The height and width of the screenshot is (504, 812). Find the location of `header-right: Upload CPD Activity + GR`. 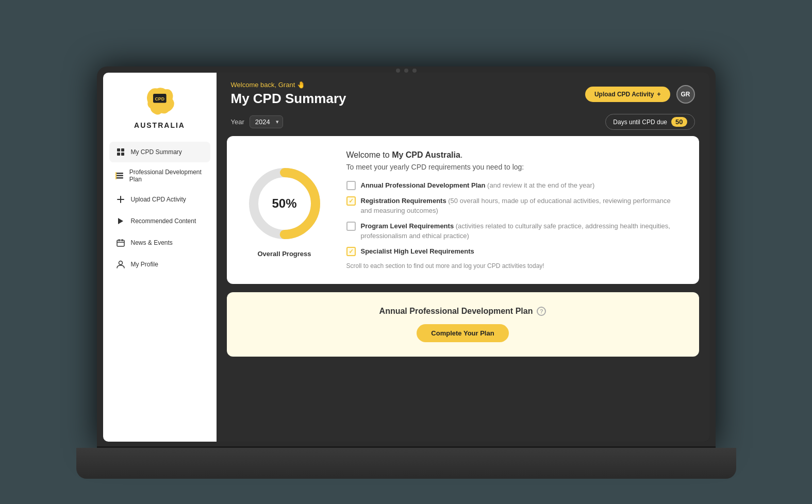

header-right: Upload CPD Activity + GR is located at coordinates (640, 94).